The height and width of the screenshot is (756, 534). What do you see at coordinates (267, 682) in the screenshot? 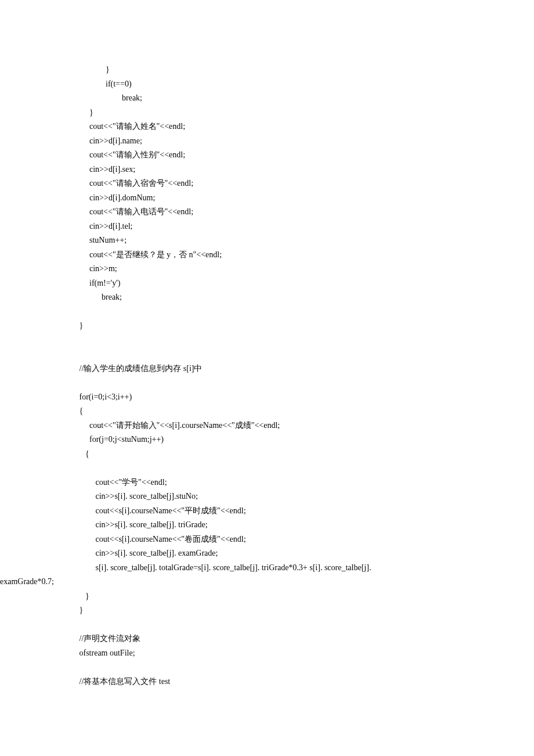
I see `code-line: //将基本信息写入文件 test` at bounding box center [267, 682].